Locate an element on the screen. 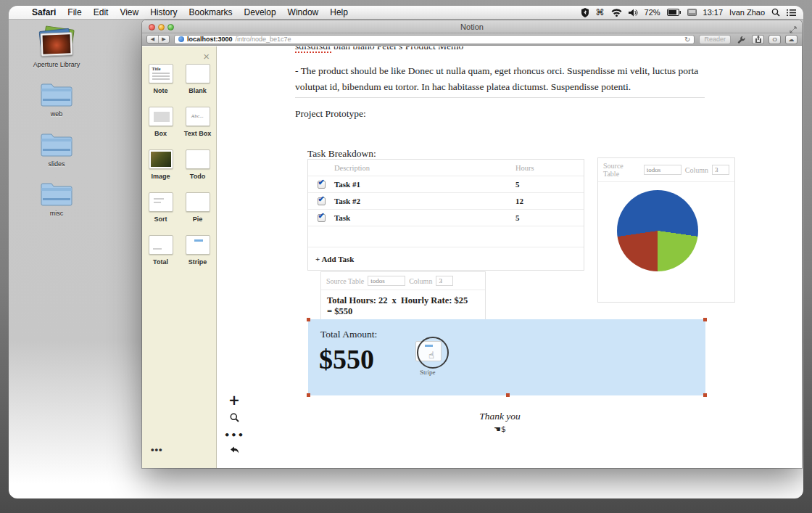  palette-item-stripe: Stripe is located at coordinates (198, 250).